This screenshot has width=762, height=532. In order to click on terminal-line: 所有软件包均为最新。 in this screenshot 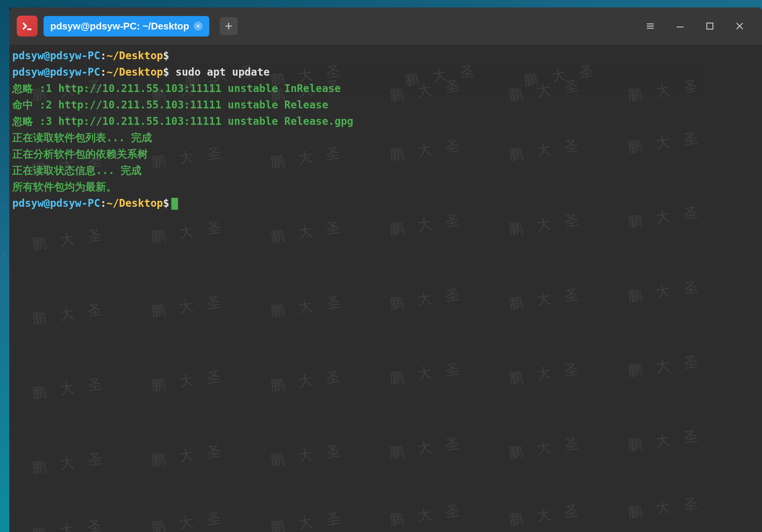, I will do `click(386, 187)`.